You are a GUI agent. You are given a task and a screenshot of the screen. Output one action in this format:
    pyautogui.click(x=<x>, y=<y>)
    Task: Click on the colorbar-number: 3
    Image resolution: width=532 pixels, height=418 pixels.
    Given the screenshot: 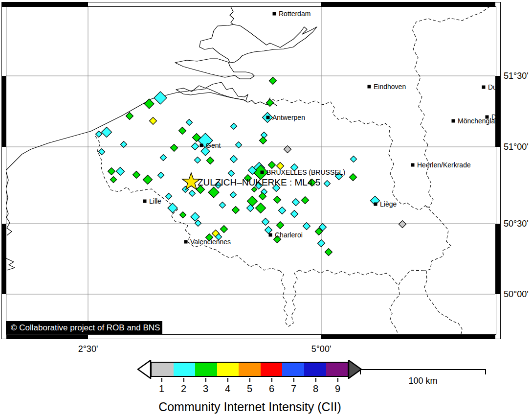 What is the action you would take?
    pyautogui.click(x=206, y=389)
    